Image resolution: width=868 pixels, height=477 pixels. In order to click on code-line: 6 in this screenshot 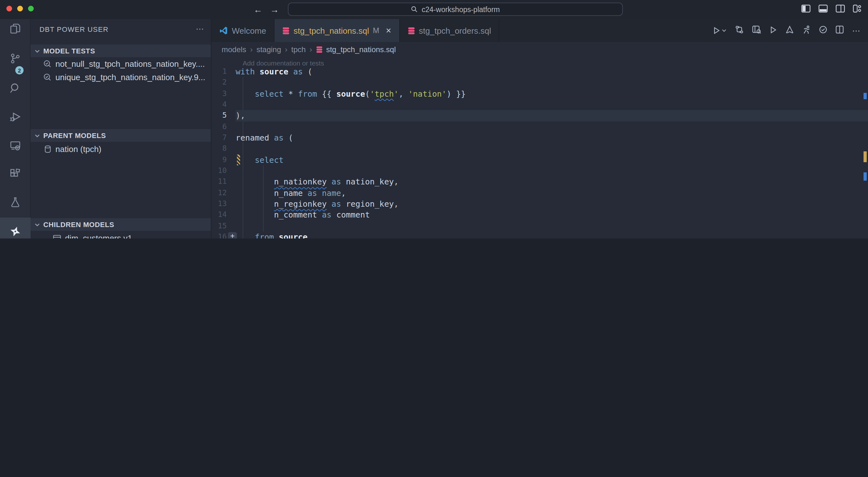, I will do `click(540, 127)`.